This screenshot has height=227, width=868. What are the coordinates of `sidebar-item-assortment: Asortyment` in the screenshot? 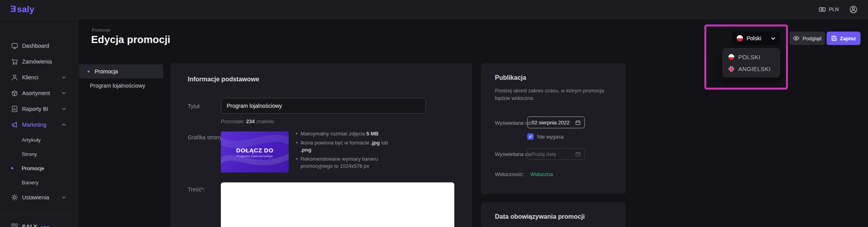 It's located at (39, 93).